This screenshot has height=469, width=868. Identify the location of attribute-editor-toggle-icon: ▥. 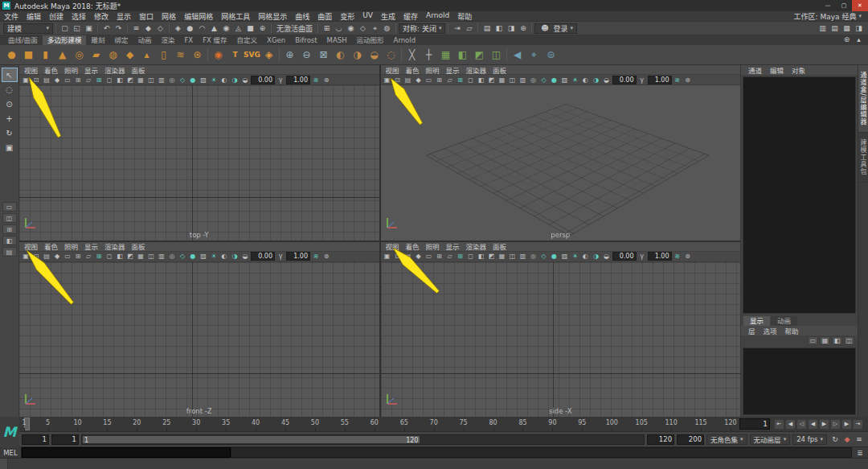
(823, 29).